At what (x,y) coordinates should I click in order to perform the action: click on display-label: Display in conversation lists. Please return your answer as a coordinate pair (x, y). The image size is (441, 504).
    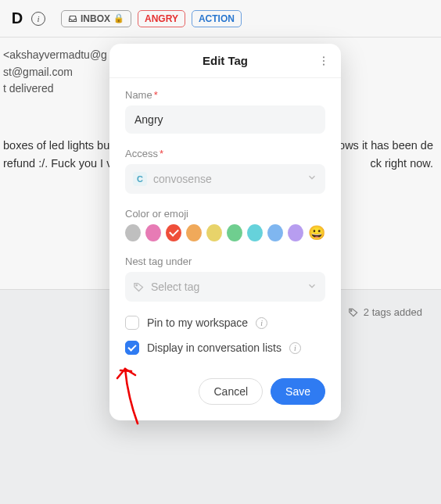
    Looking at the image, I should click on (214, 348).